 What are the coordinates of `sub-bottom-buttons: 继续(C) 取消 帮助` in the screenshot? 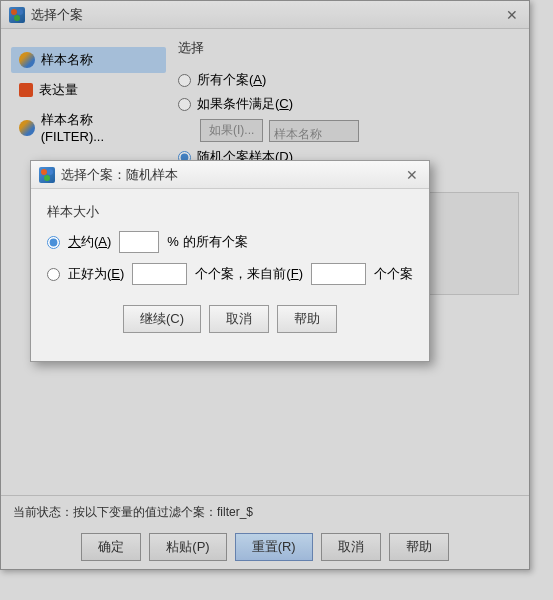 It's located at (230, 321).